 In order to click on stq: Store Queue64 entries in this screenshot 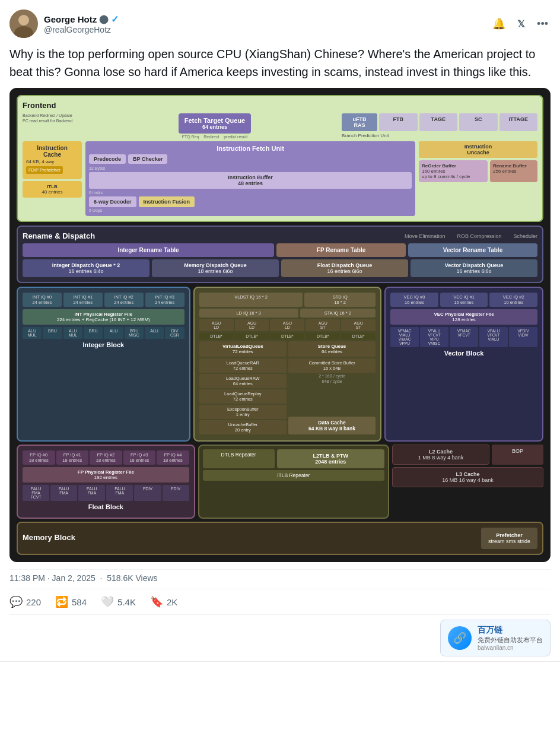, I will do `click(332, 349)`.